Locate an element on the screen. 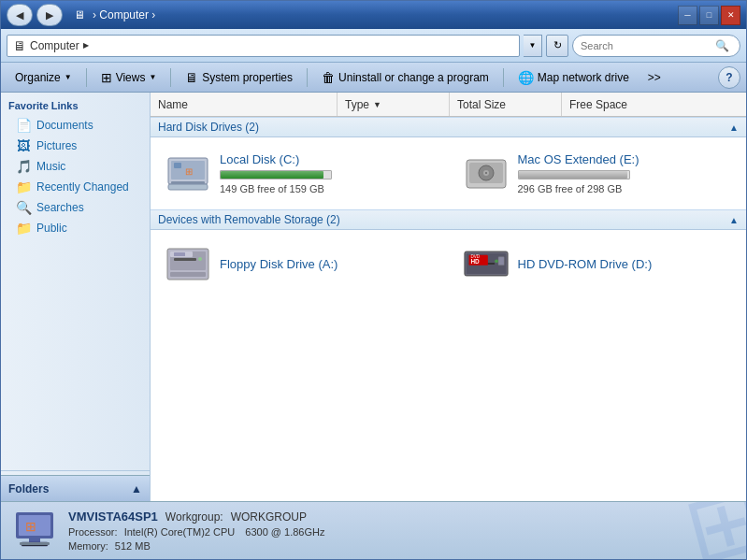 The height and width of the screenshot is (560, 747). views-dropdown-icon: ▼ is located at coordinates (152, 77).